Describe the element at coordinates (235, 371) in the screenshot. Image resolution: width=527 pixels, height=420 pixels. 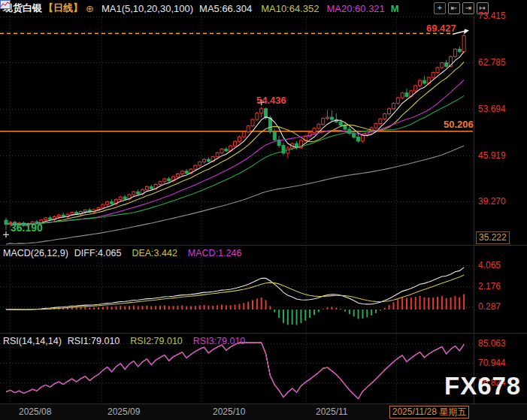
I see `rsi3-line` at that location.